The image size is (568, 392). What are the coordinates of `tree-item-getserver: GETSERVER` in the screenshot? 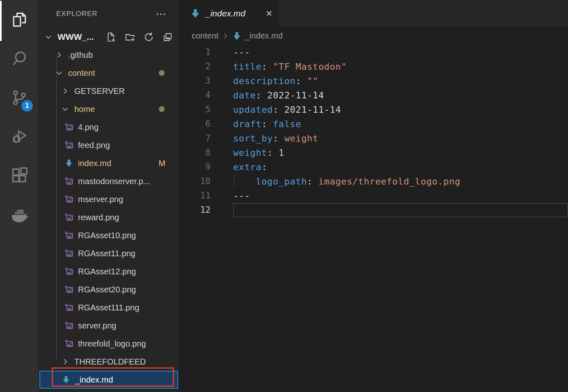 It's located at (109, 91).